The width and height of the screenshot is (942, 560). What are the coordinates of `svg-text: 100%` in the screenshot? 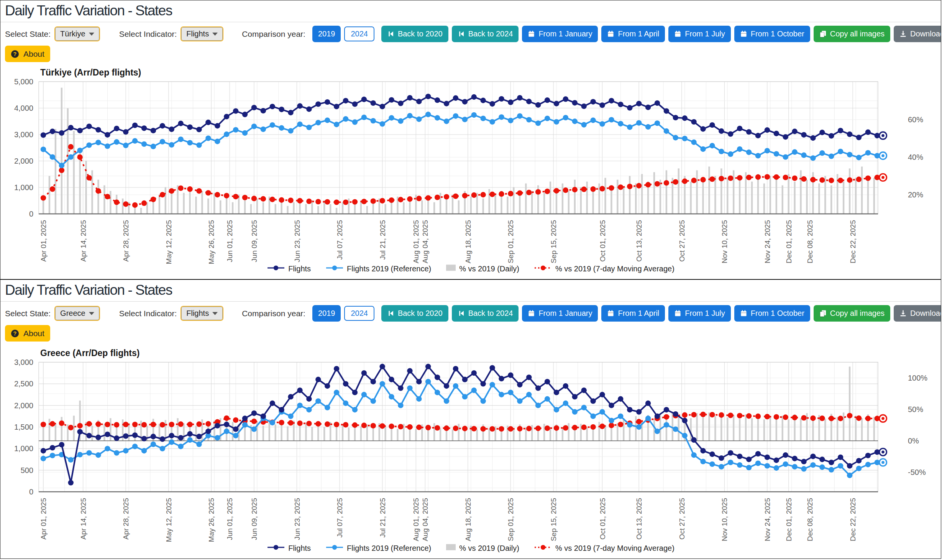 It's located at (917, 378).